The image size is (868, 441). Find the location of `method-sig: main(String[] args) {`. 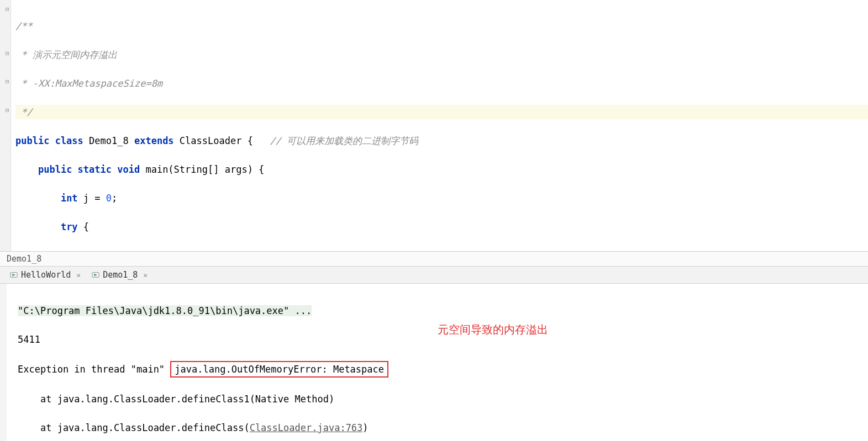

method-sig: main(String[] args) { is located at coordinates (202, 169).